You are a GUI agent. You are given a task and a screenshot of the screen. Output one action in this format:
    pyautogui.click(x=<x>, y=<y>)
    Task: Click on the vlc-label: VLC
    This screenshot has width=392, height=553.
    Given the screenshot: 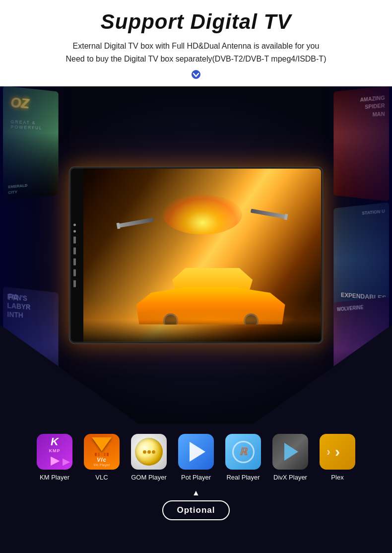 What is the action you would take?
    pyautogui.click(x=101, y=478)
    